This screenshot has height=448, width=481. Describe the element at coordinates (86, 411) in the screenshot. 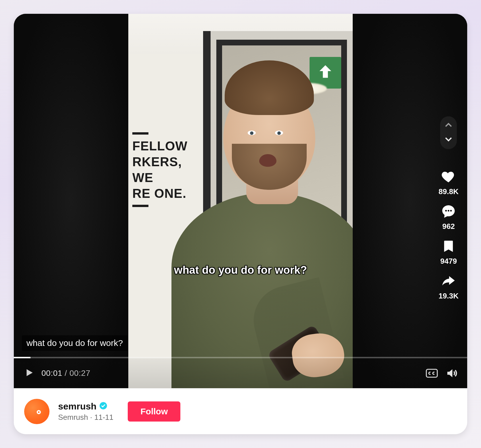

I see `poster-meta: semrush Semrush · 11-11` at that location.